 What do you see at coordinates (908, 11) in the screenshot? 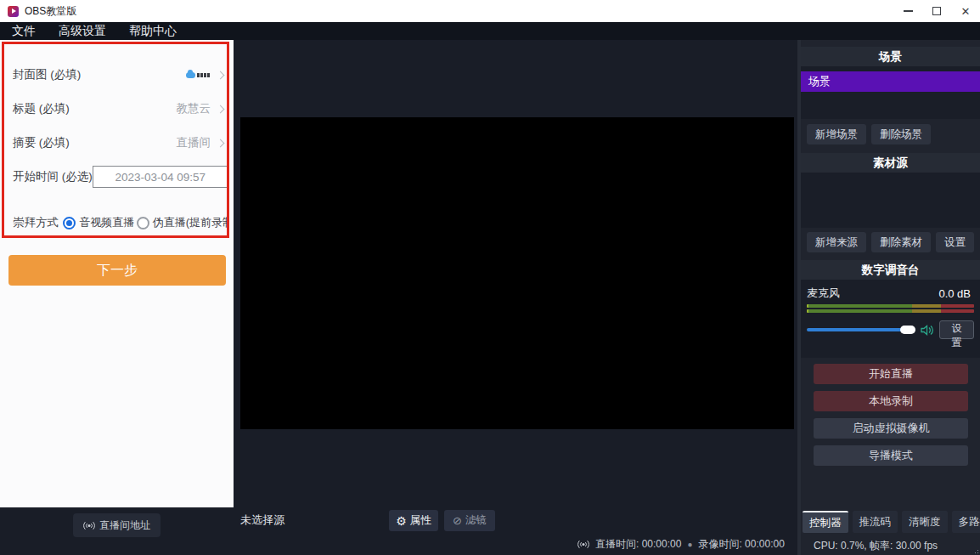
I see `minimize-button` at bounding box center [908, 11].